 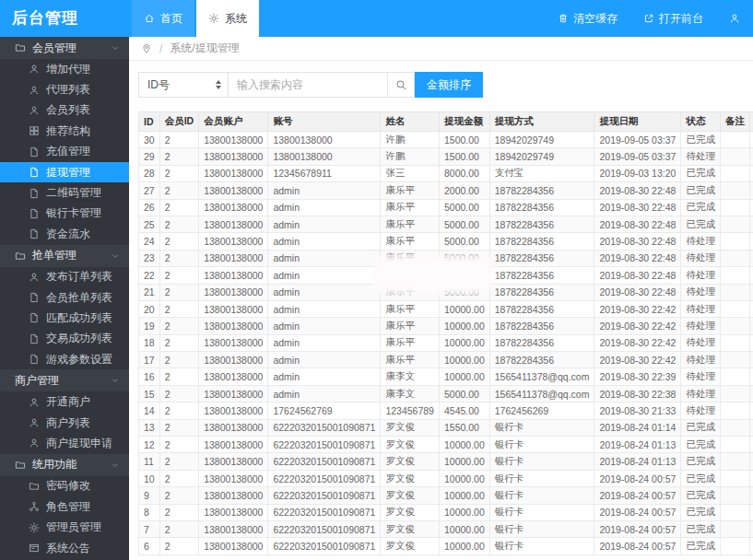 I want to click on cell-id: 23, so click(x=149, y=258).